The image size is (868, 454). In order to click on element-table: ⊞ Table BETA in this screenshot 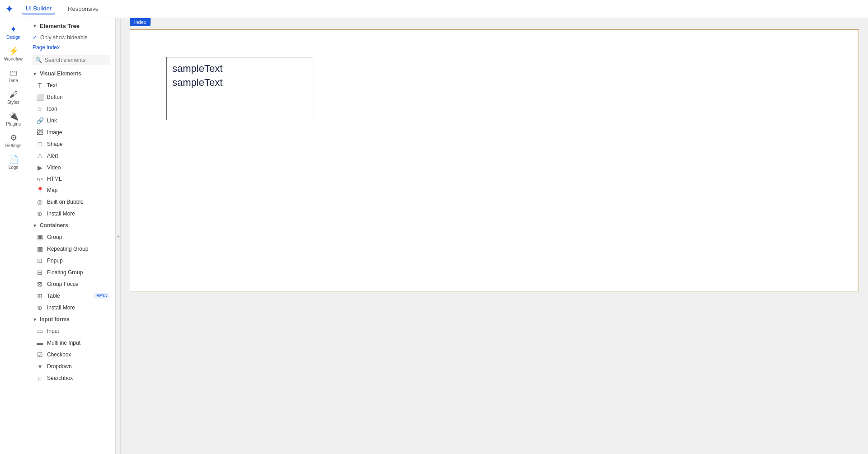, I will do `click(71, 296)`.